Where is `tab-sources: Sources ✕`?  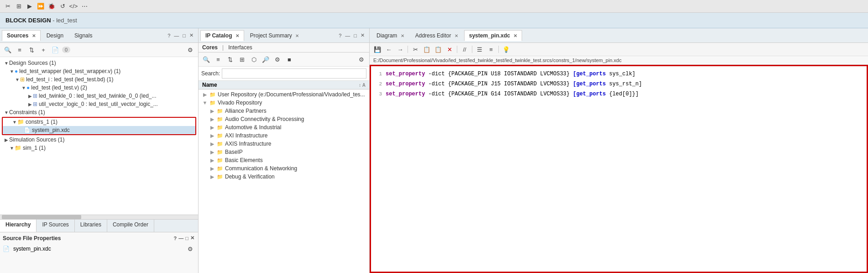 tab-sources: Sources ✕ is located at coordinates (21, 36).